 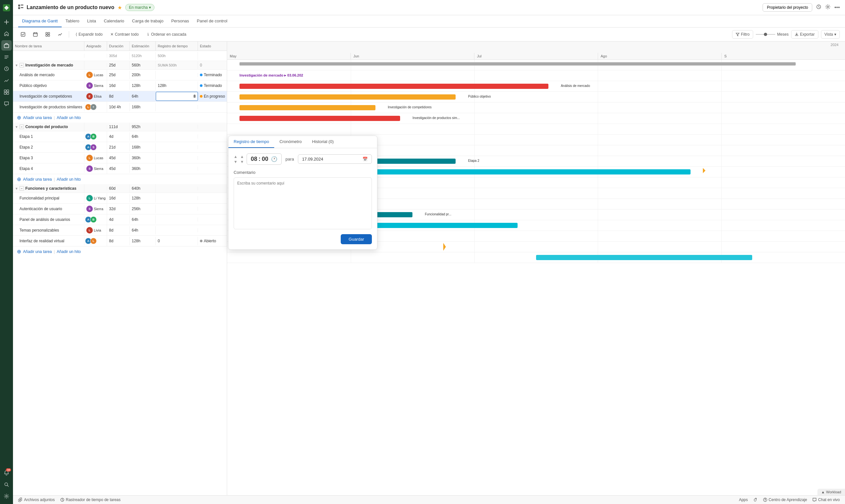 I want to click on add-milestone-label-3: Añadir un hito, so click(x=69, y=252).